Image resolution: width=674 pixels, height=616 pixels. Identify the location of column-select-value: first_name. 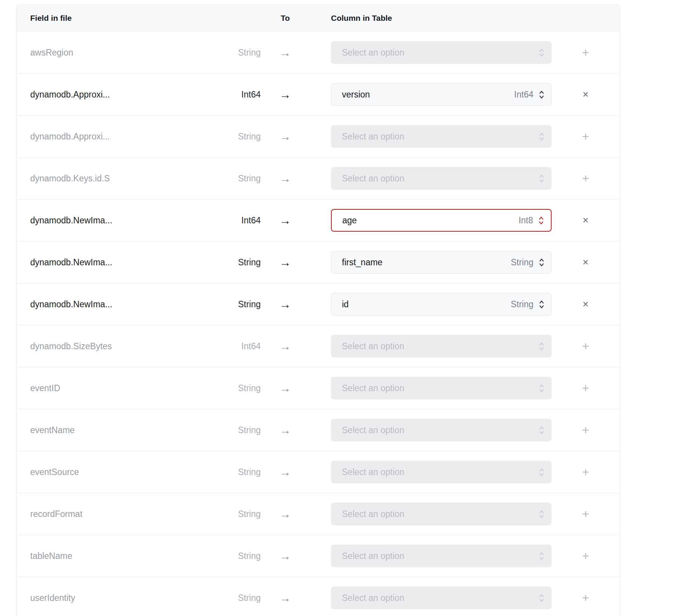
(362, 262).